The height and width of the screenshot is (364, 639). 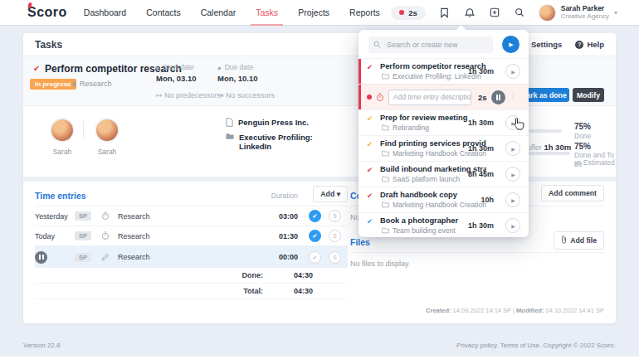 I want to click on due-date-block: ◆Due date Mon, 10.10, so click(x=237, y=73).